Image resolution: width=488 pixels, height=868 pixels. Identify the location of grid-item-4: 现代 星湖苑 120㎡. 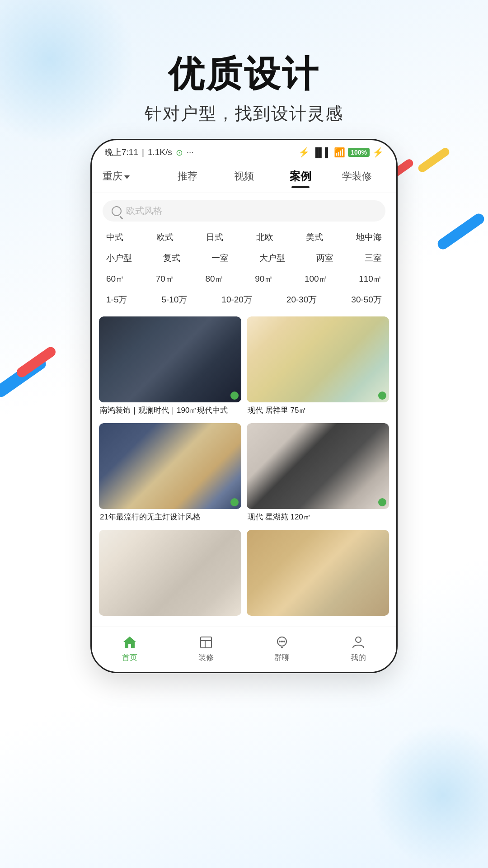
(318, 474).